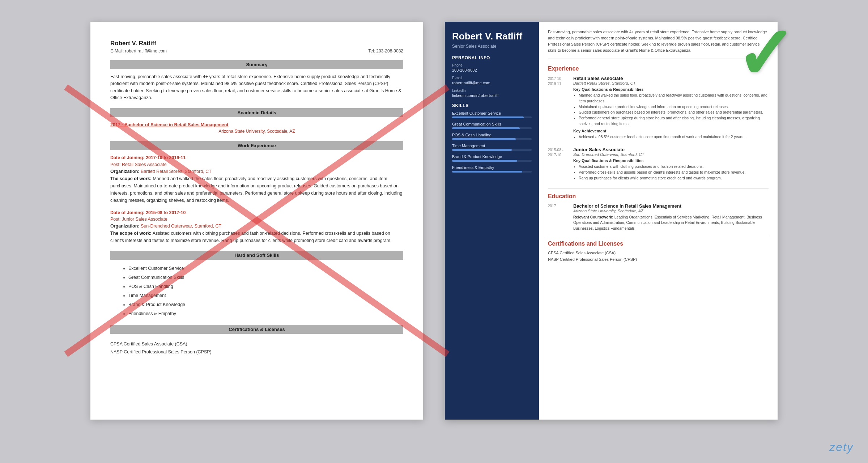 Image resolution: width=868 pixels, height=463 pixels. Describe the element at coordinates (492, 58) in the screenshot. I see `personal-info-title: Personal Info` at that location.